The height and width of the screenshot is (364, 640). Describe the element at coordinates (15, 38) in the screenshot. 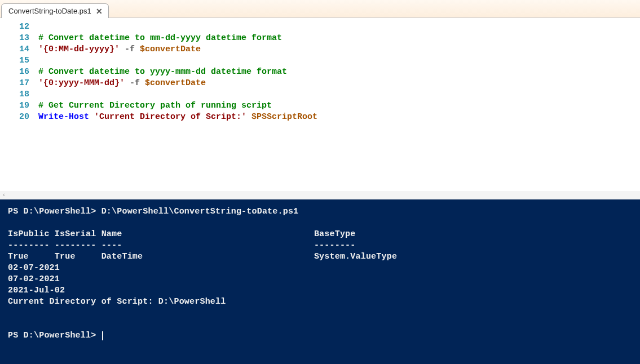

I see `line-number: 13` at that location.